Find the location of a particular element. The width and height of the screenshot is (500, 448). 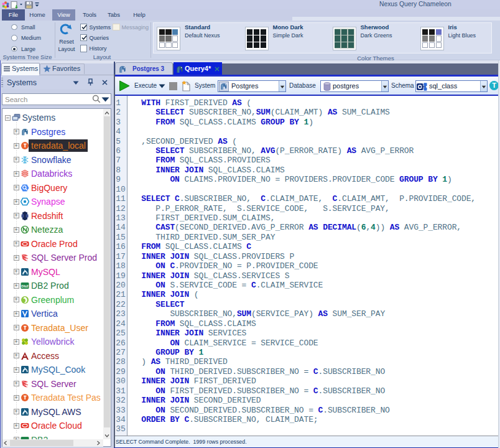

svg-text: Db2 is located at coordinates (25, 286).